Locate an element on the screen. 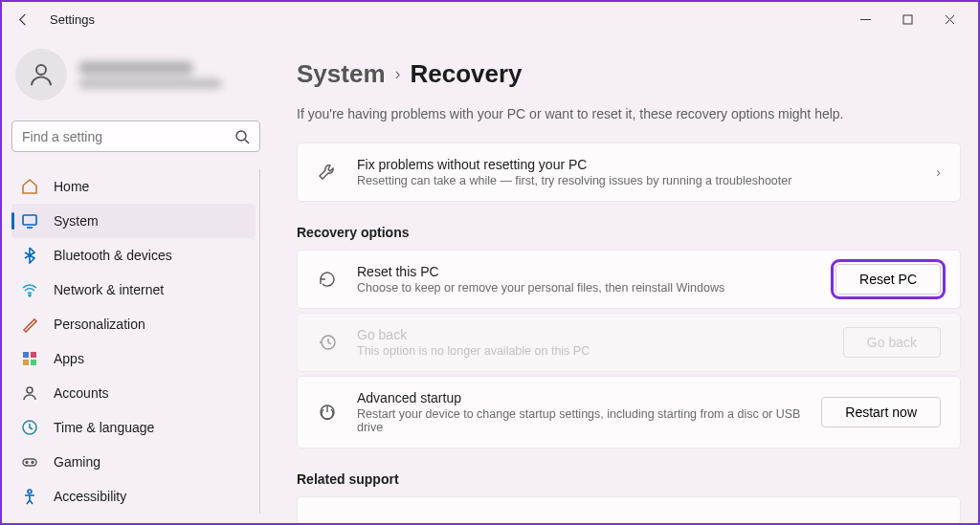 This screenshot has height=525, width=980. sidebar-item-label: Accessibility is located at coordinates (90, 496).